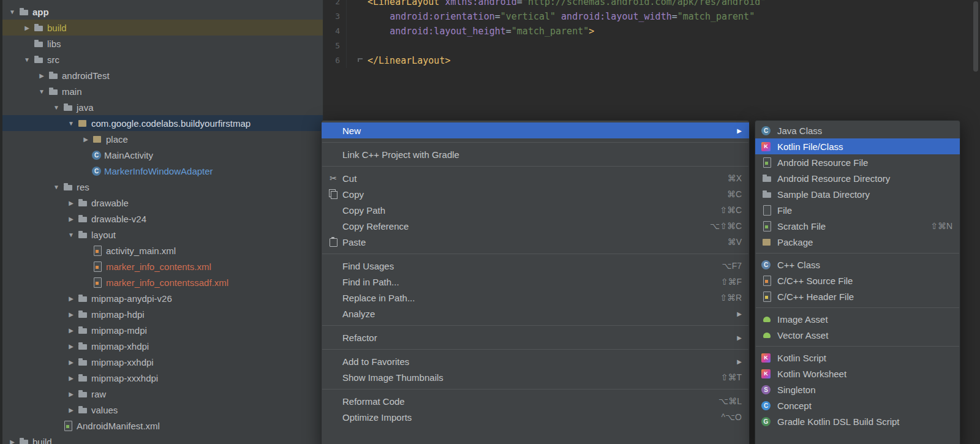 This screenshot has height=444, width=980. Describe the element at coordinates (674, 46) in the screenshot. I see `code-line` at that location.